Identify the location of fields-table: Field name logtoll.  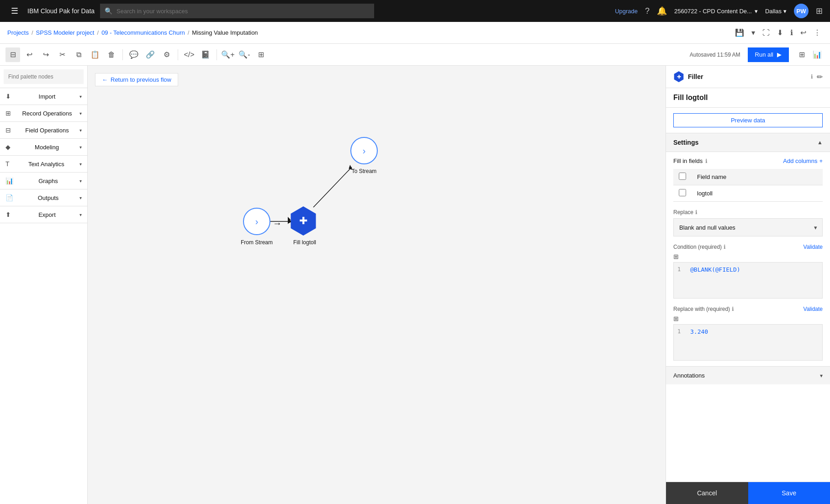
(748, 185).